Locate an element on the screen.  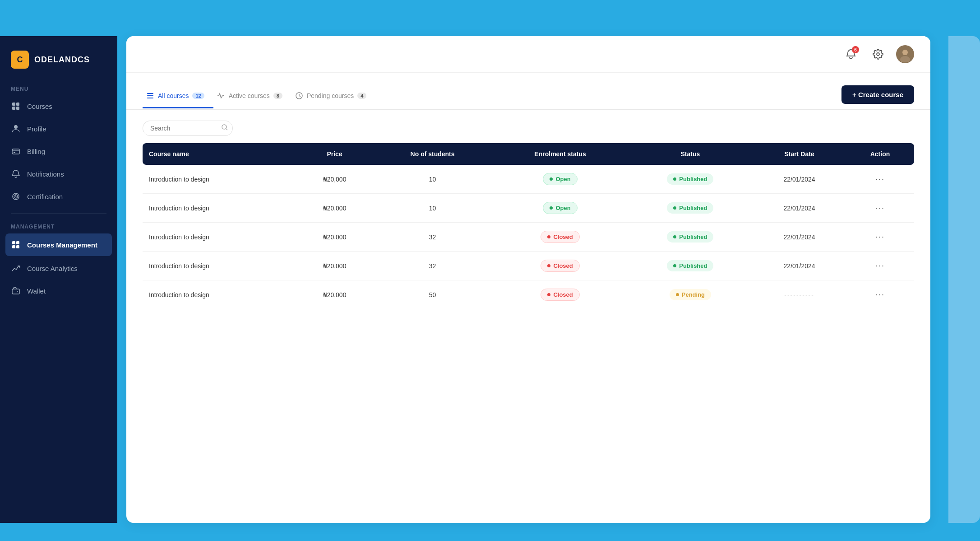
table-header-row: Course name Price No of students Enrolme… is located at coordinates (528, 154).